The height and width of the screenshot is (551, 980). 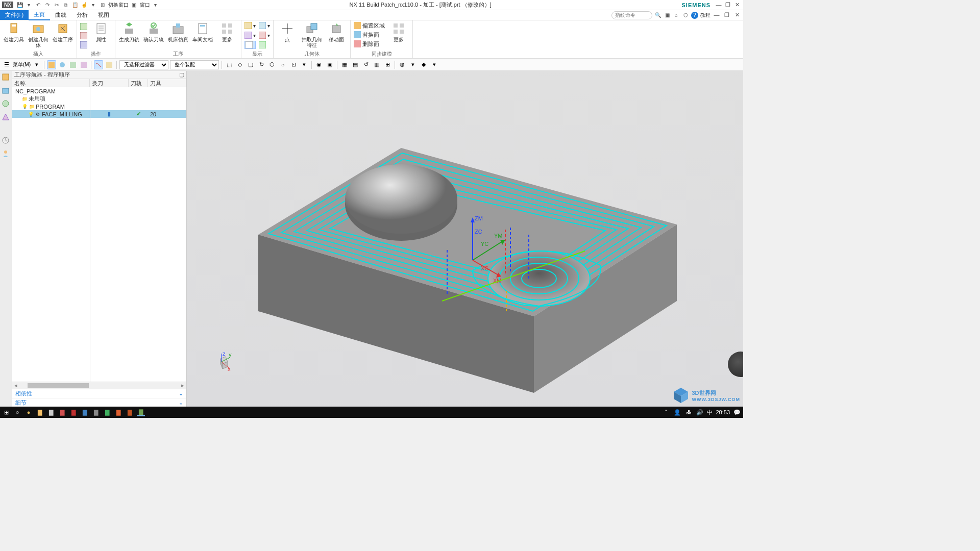 What do you see at coordinates (182, 74) in the screenshot?
I see `navigator-unpin-icon: ▢` at bounding box center [182, 74].